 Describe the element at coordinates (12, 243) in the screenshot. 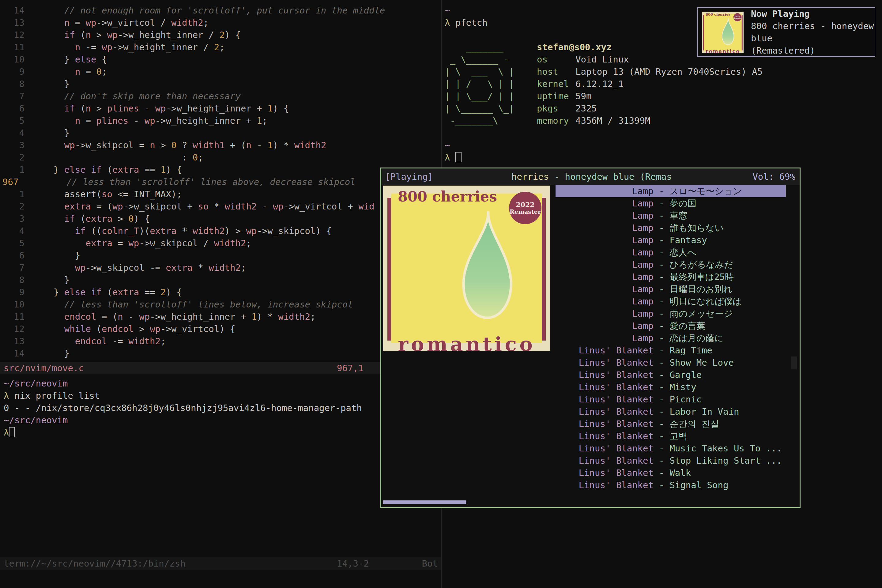

I see `line-number: 5` at that location.